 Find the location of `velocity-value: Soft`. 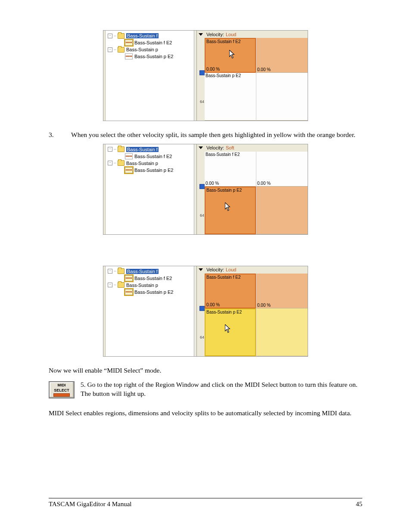

velocity-value: Soft is located at coordinates (230, 148).